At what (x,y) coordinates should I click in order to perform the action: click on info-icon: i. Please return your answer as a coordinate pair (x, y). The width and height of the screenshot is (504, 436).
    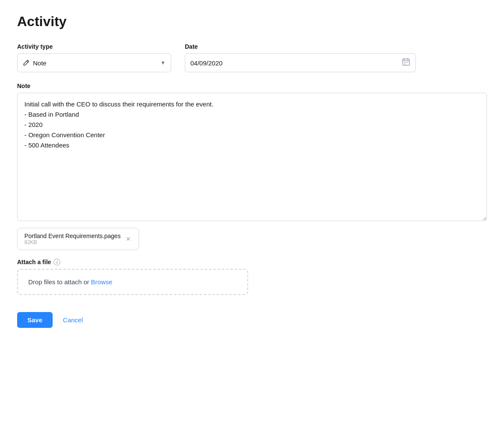
    Looking at the image, I should click on (57, 262).